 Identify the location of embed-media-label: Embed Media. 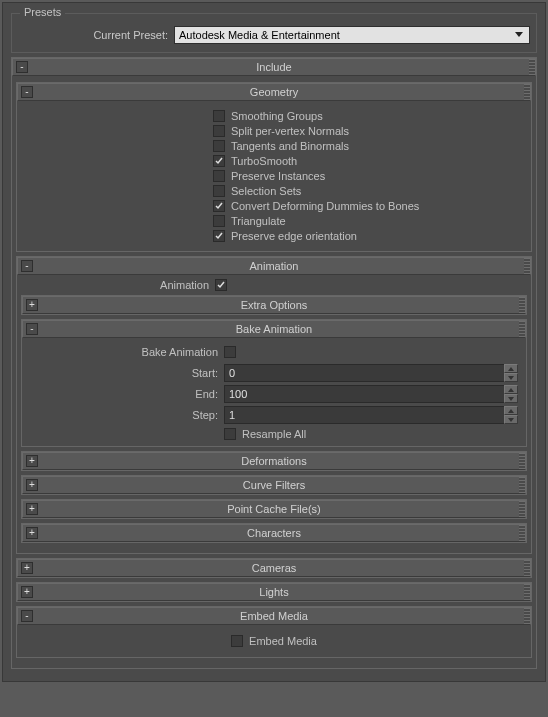
(283, 641).